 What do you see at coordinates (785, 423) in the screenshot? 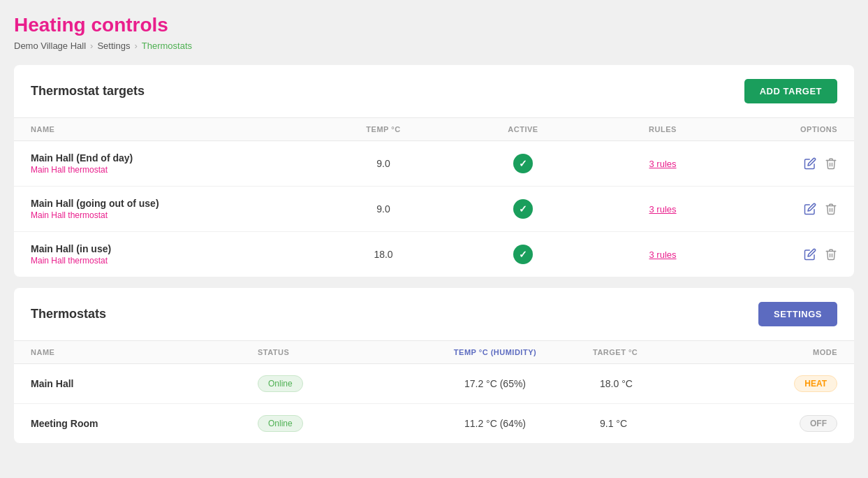
I see `mode-cell: OFF` at bounding box center [785, 423].